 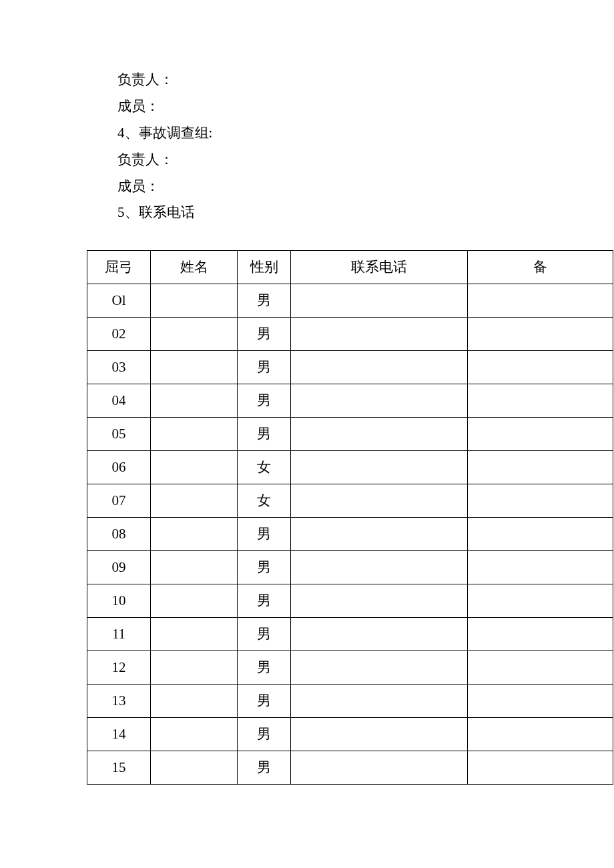 I want to click on header-index: 屈弓, so click(x=119, y=268).